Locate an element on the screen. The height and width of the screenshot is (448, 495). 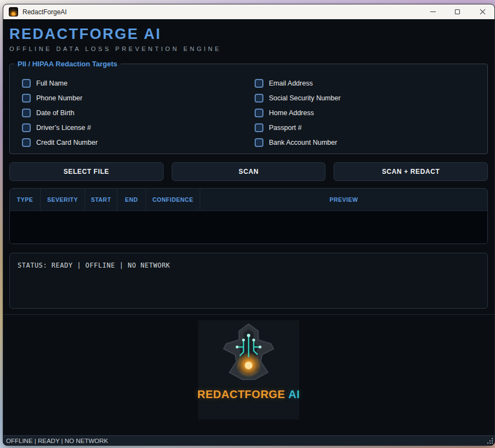
status-bar-text: OFFLINE | READY | NO NETWORK is located at coordinates (57, 441).